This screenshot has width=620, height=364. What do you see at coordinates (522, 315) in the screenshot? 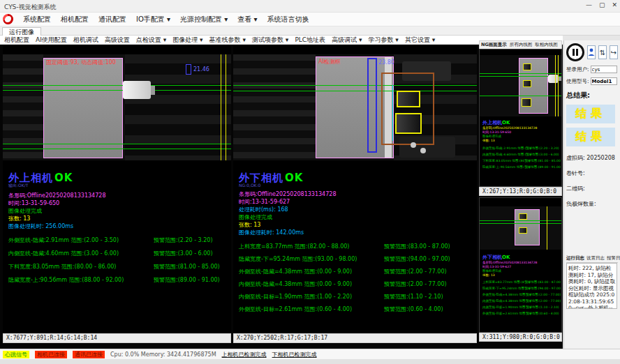
I see `measurement-row: 外侧至线-目标=2.61mm 范围:(0.60 - 4.00) 预警范围:(0.…` at bounding box center [522, 315].